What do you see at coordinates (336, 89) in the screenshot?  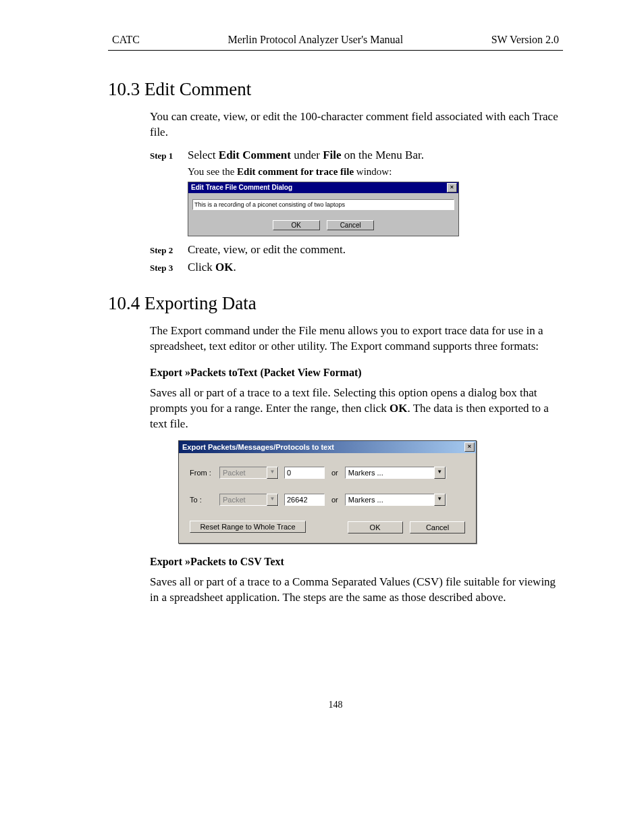 I see `section-10-3-heading: 10.3 Edit Comment` at bounding box center [336, 89].